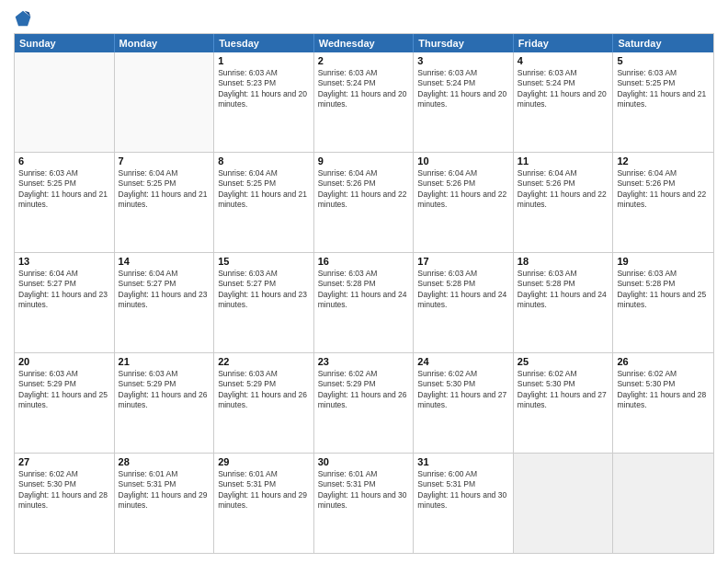 This screenshot has height=563, width=728. What do you see at coordinates (364, 43) in the screenshot?
I see `day-headers: SundayMondayTuesdayWednesdayThursdayFrid…` at bounding box center [364, 43].